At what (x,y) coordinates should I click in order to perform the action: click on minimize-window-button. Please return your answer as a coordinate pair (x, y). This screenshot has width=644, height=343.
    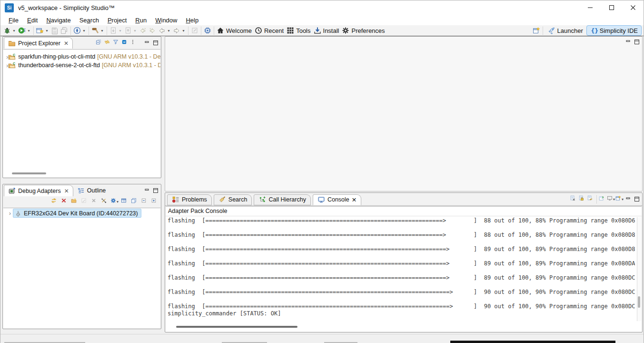
    Looking at the image, I should click on (590, 8).